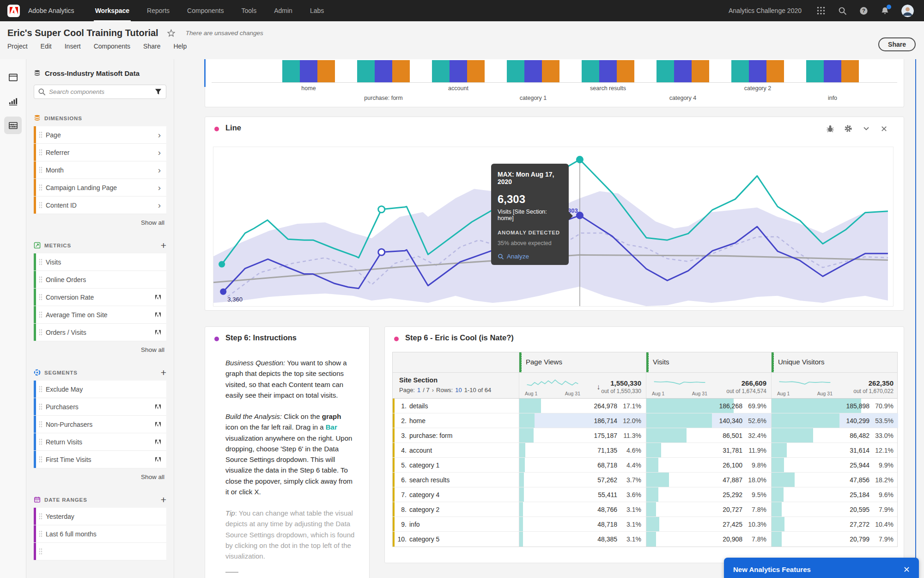 The height and width of the screenshot is (578, 924). What do you see at coordinates (158, 92) in the screenshot?
I see `filter-icon` at bounding box center [158, 92].